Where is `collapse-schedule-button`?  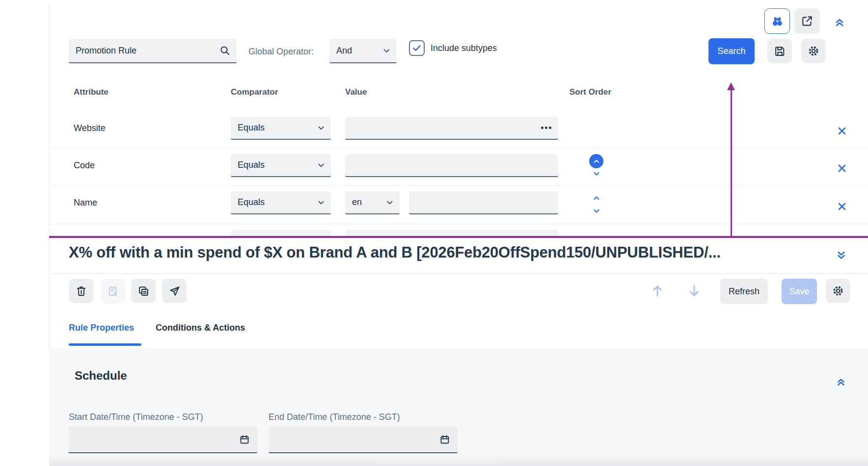 collapse-schedule-button is located at coordinates (841, 382).